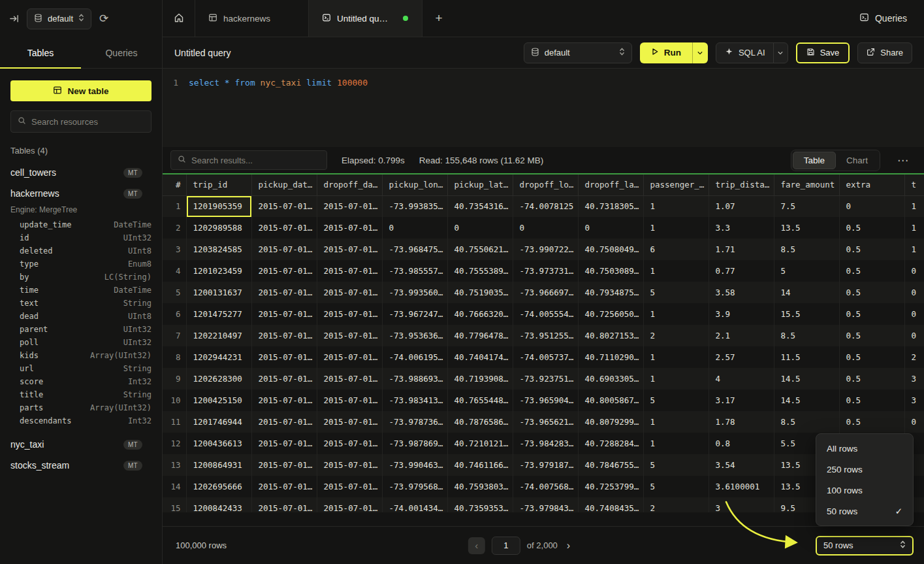  Describe the element at coordinates (81, 225) in the screenshot. I see `column-item-update_time: update_timeDateTime` at that location.